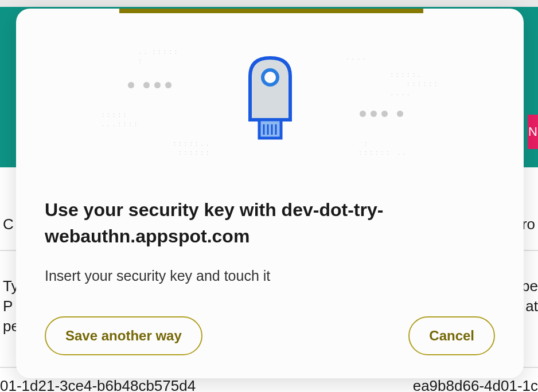 This screenshot has height=392, width=538. I want to click on decorative-dots: . . : : : : ::, so click(158, 57).